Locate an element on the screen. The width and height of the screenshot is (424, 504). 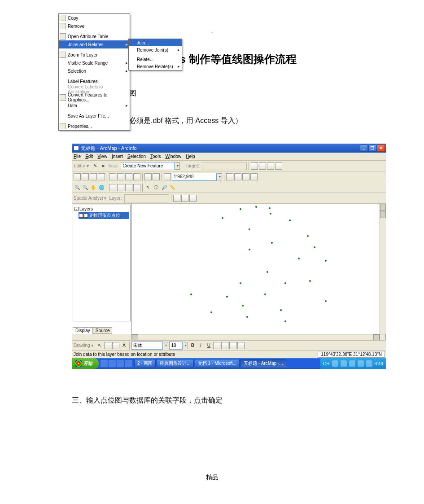
scale-combo-arrow: ▾ is located at coordinates (220, 177).